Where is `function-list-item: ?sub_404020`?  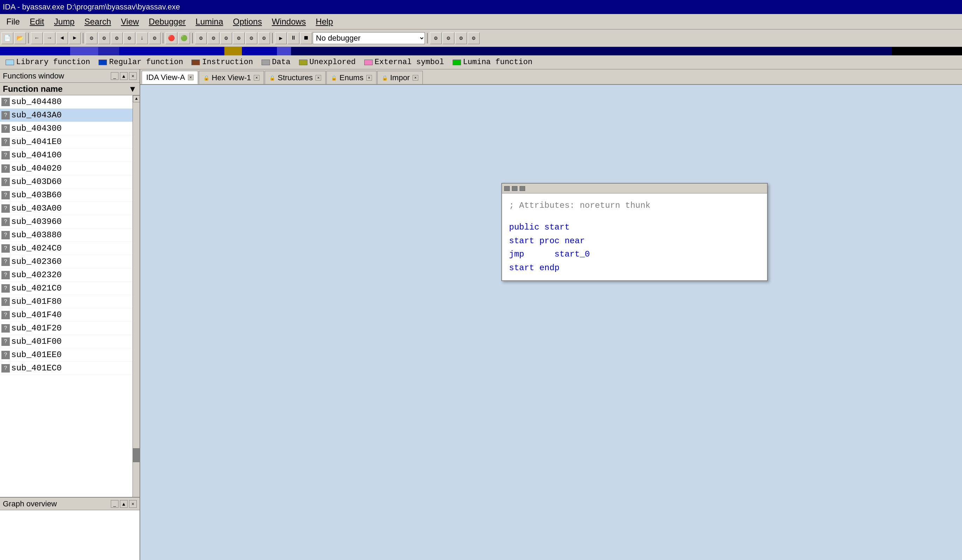 function-list-item: ?sub_404020 is located at coordinates (70, 169).